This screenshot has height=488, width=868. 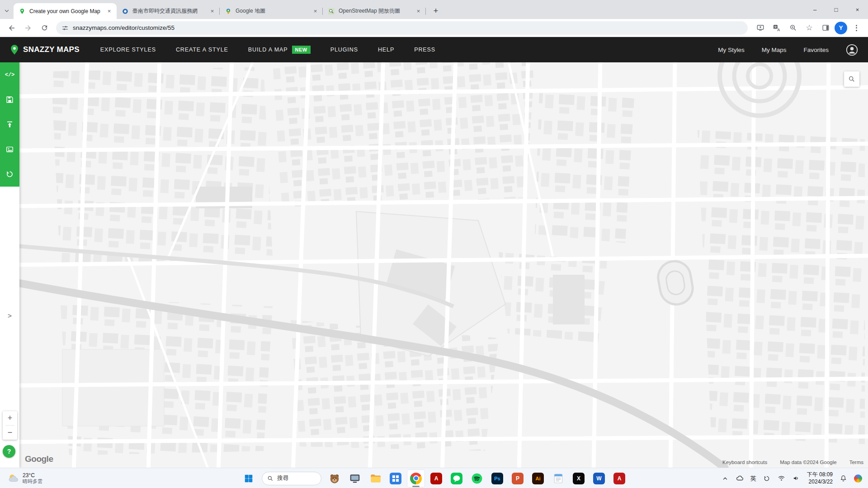 I want to click on sync-icon, so click(x=767, y=479).